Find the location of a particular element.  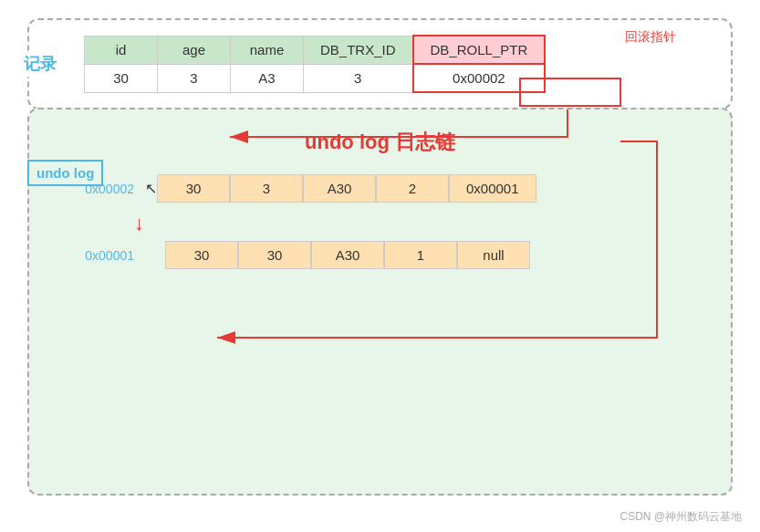

log-cell-1-4: 2 is located at coordinates (412, 188).